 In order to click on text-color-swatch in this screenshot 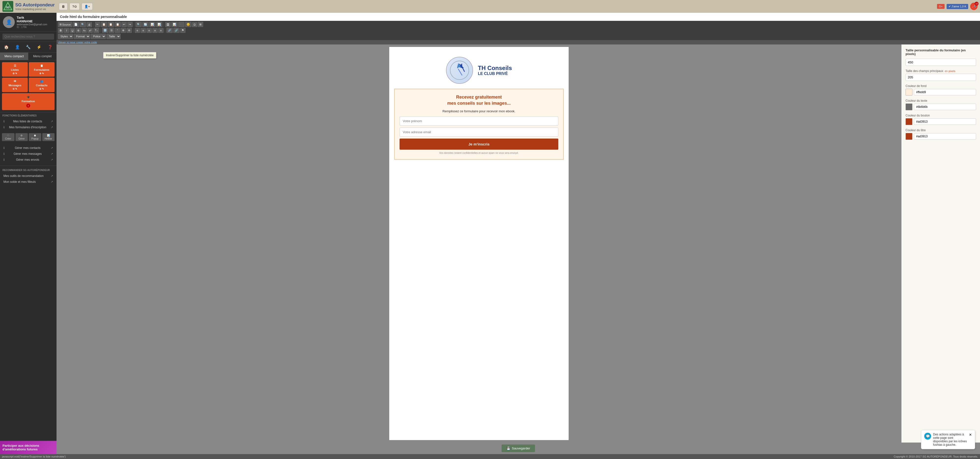, I will do `click(909, 107)`.